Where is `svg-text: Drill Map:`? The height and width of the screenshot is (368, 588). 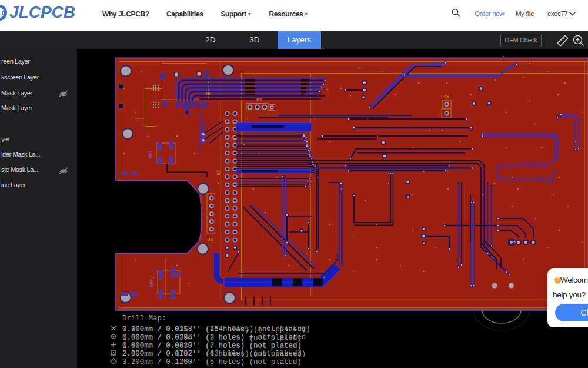
svg-text: Drill Map: is located at coordinates (144, 319).